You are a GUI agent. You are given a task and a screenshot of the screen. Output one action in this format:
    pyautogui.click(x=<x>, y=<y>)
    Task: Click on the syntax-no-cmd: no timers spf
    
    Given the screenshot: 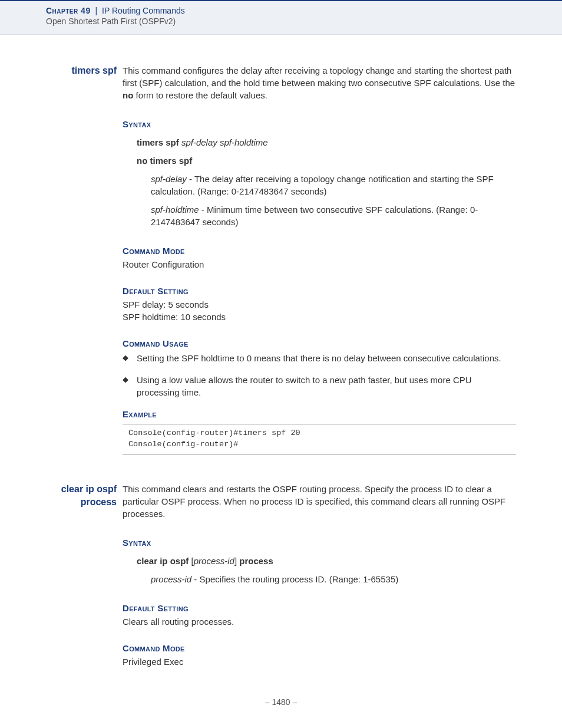 What is the action you would take?
    pyautogui.click(x=164, y=160)
    